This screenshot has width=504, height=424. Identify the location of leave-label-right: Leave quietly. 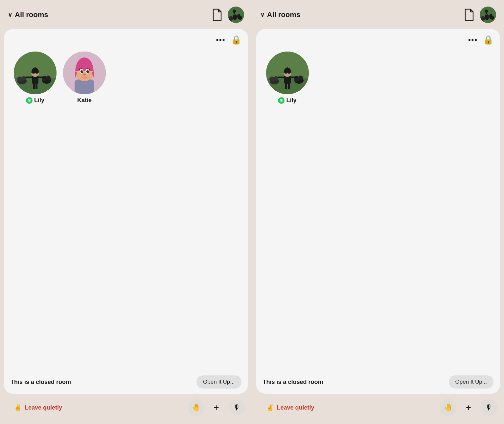
(296, 408).